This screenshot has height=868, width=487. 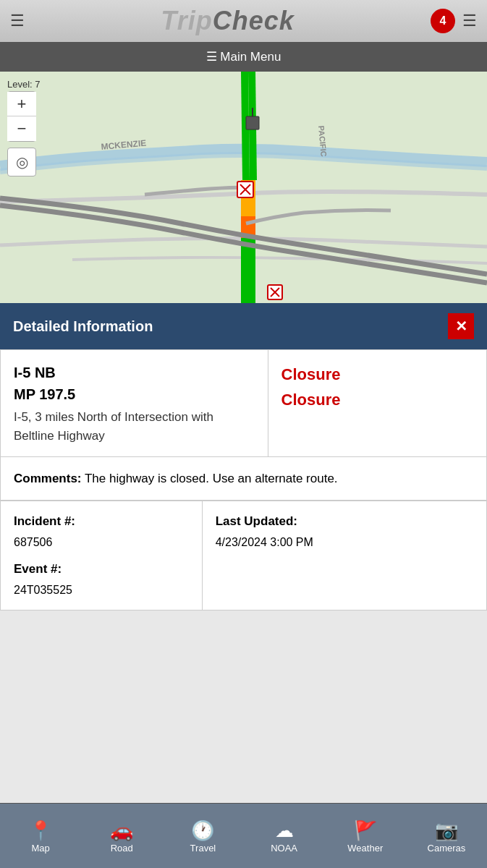 I want to click on close-detail-button: ✕, so click(x=461, y=326).